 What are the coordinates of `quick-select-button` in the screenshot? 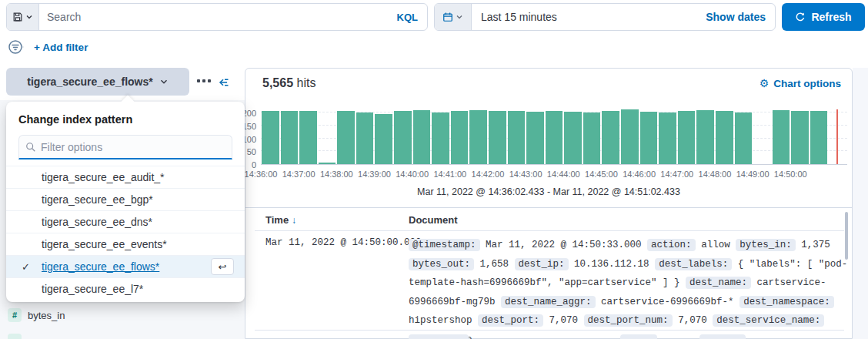 It's located at (453, 17).